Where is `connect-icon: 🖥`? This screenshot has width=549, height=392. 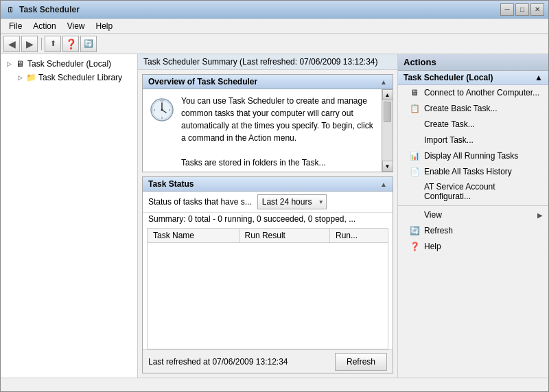
connect-icon: 🖥 is located at coordinates (414, 93).